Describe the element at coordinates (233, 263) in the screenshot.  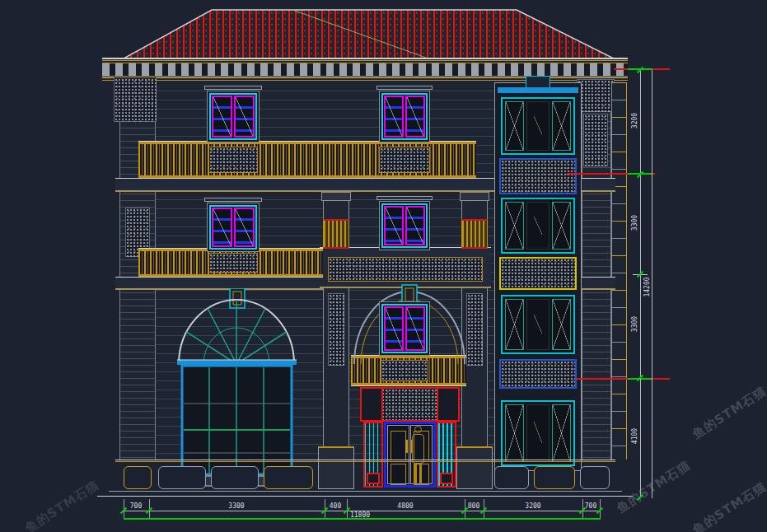
I see `balustrade-2f-panel` at that location.